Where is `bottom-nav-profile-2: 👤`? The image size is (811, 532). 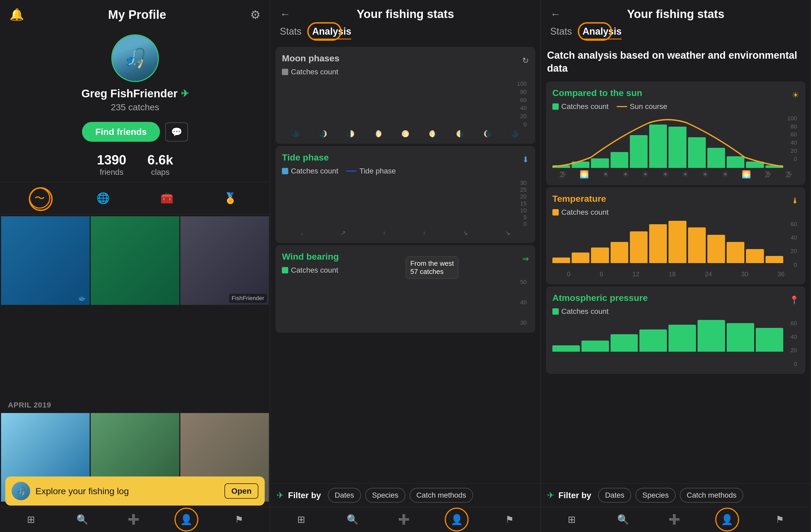
bottom-nav-profile-2: 👤 is located at coordinates (457, 519).